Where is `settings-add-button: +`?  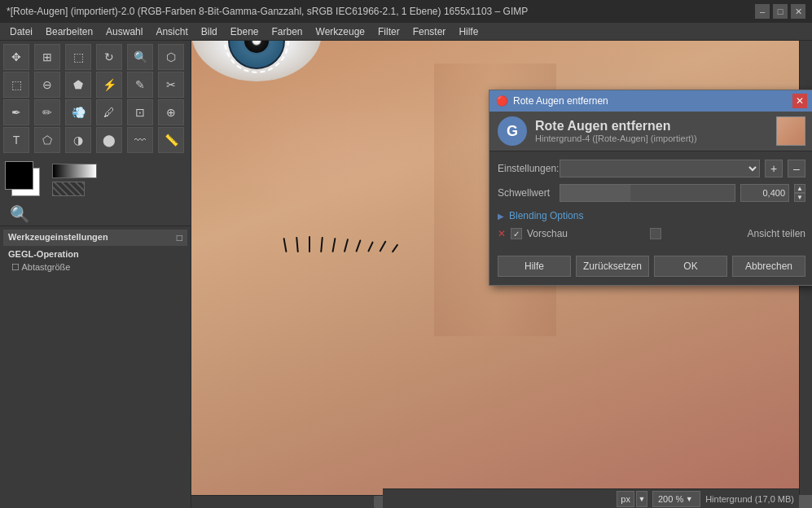 settings-add-button: + is located at coordinates (774, 169).